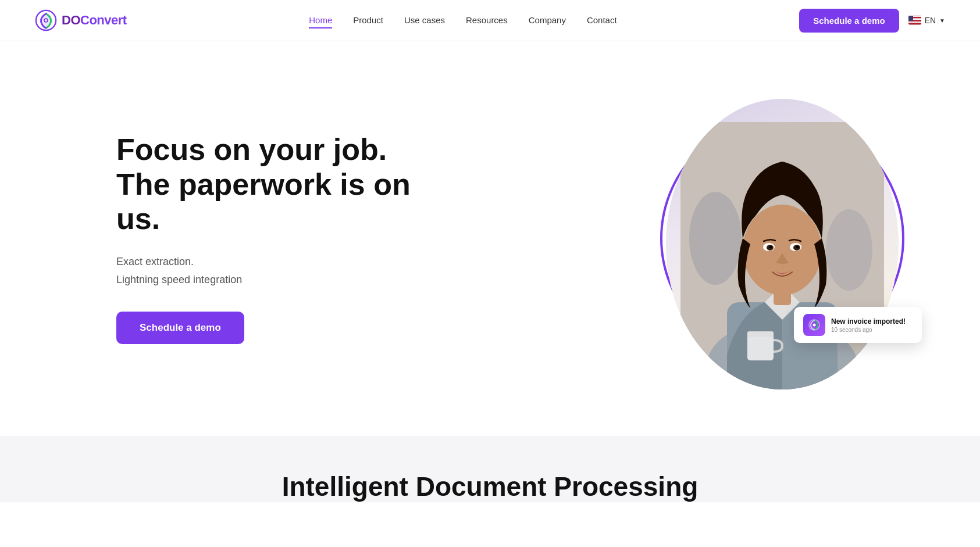 This screenshot has width=980, height=547. Describe the element at coordinates (547, 20) in the screenshot. I see `nav-item-company: Company` at that location.